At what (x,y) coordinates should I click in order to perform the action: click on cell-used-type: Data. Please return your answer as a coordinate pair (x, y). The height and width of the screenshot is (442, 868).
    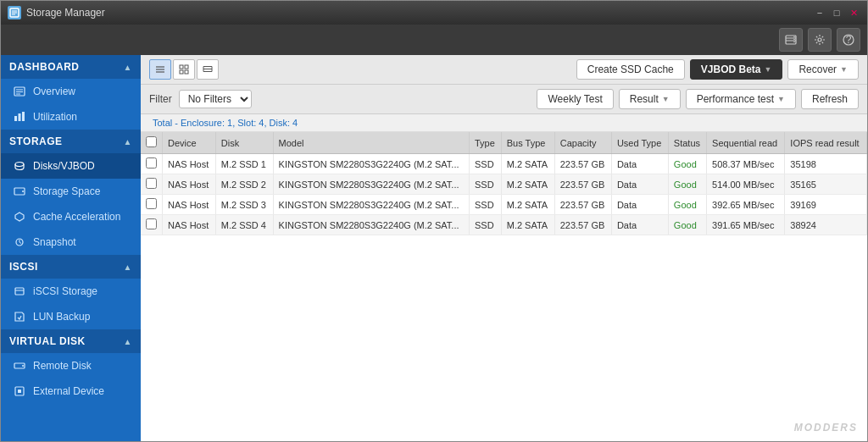
    Looking at the image, I should click on (639, 205).